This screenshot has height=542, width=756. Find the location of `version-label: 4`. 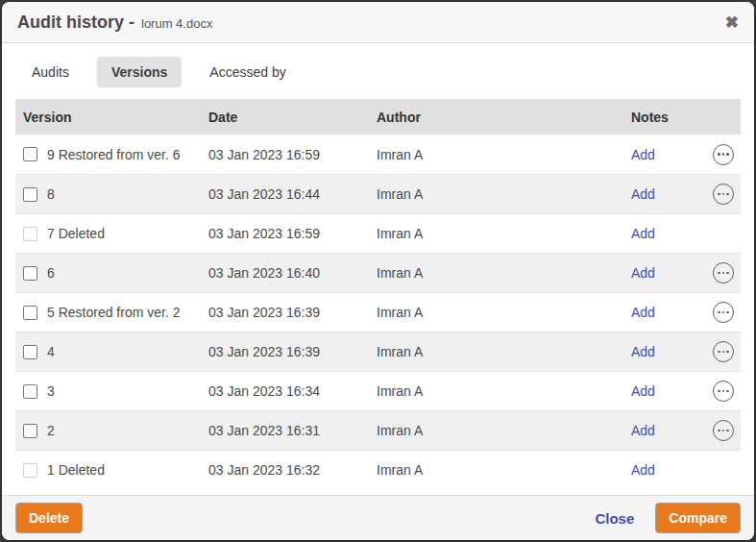

version-label: 4 is located at coordinates (51, 352).